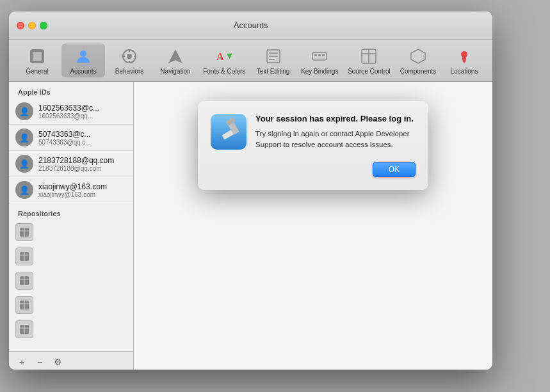  What do you see at coordinates (37, 56) in the screenshot?
I see `general-icon` at bounding box center [37, 56].